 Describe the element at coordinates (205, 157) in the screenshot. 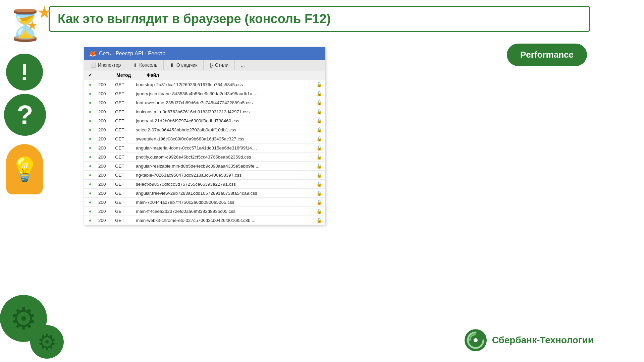

I see `table-row: ● 200 GET pnotify.custom-c9926e46bcf2cf5…` at that location.